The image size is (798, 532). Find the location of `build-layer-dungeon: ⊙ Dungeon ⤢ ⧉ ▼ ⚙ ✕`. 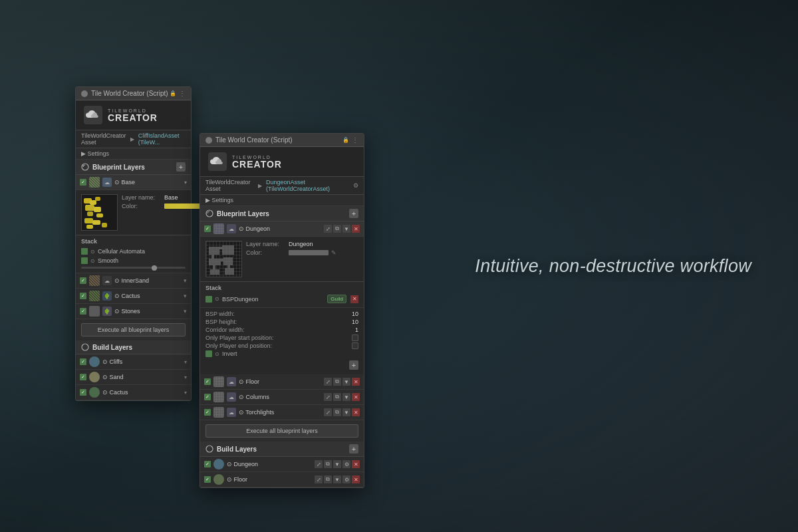

build-layer-dungeon: ⊙ Dungeon ⤢ ⧉ ▼ ⚙ ✕ is located at coordinates (282, 464).